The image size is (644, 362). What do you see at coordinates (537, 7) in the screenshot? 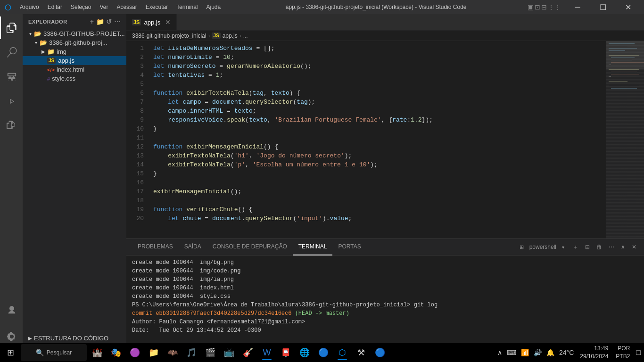
I see `layout2-icon: ⊡` at bounding box center [537, 7].